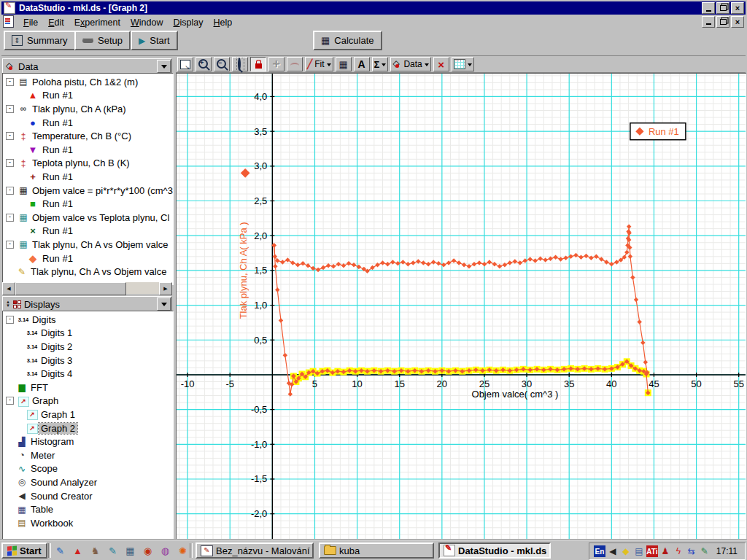 Image resolution: width=747 pixels, height=560 pixels. I want to click on display-item: ∿Scope, so click(88, 470).